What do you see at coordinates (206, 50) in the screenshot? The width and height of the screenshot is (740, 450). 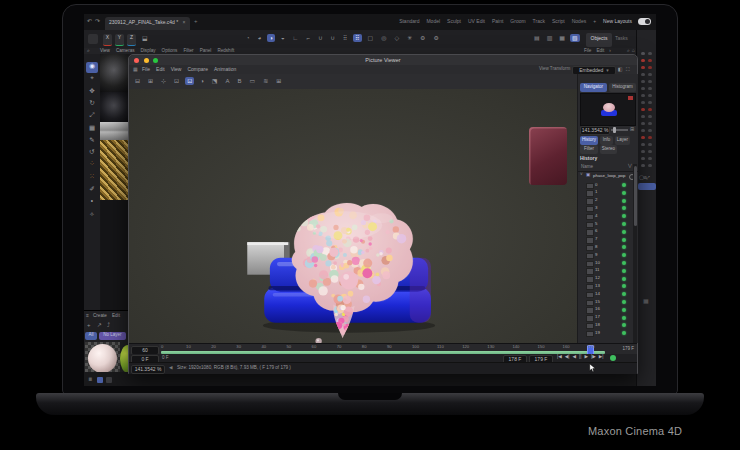 I see `viewport-menu-panel: Panel` at bounding box center [206, 50].